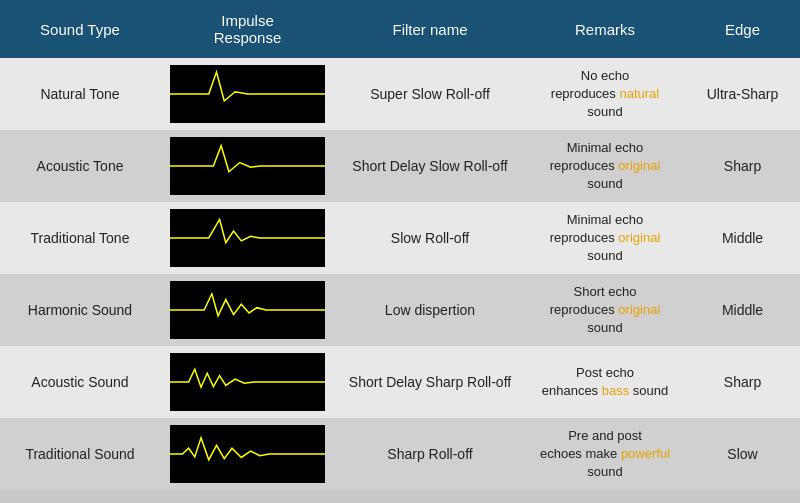 This screenshot has width=800, height=503. What do you see at coordinates (430, 94) in the screenshot?
I see `filter-name-cell: Super Slow Roll-off` at bounding box center [430, 94].